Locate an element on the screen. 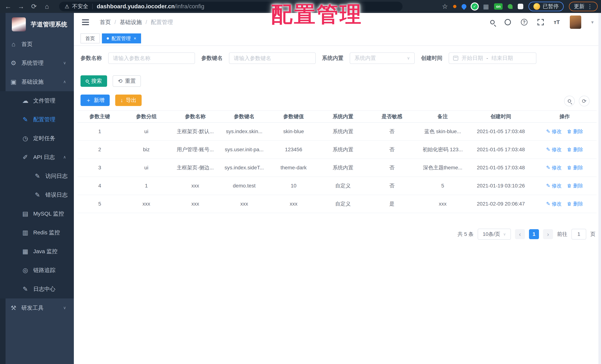  toggle-search-button is located at coordinates (570, 101).